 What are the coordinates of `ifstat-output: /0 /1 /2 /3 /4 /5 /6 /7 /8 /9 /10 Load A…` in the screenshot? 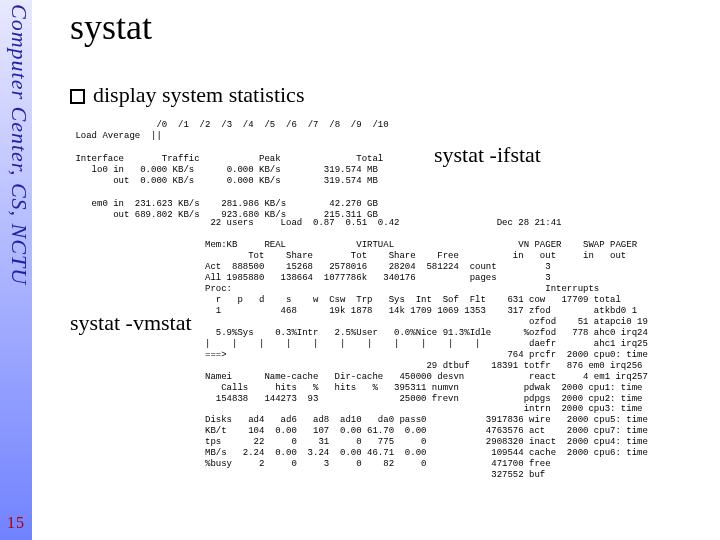 It's located at (243, 170).